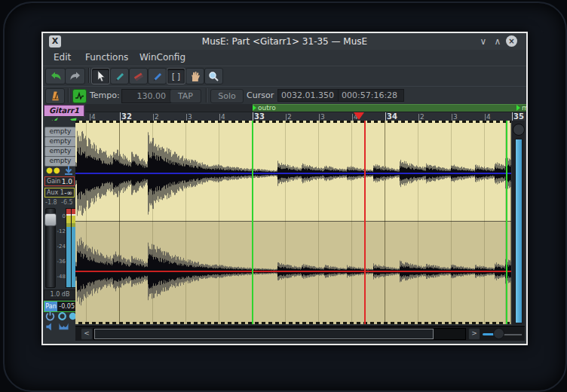 The image size is (567, 392). Describe the element at coordinates (371, 95) in the screenshot. I see `cursor-time-display: 000:57:16:28` at that location.